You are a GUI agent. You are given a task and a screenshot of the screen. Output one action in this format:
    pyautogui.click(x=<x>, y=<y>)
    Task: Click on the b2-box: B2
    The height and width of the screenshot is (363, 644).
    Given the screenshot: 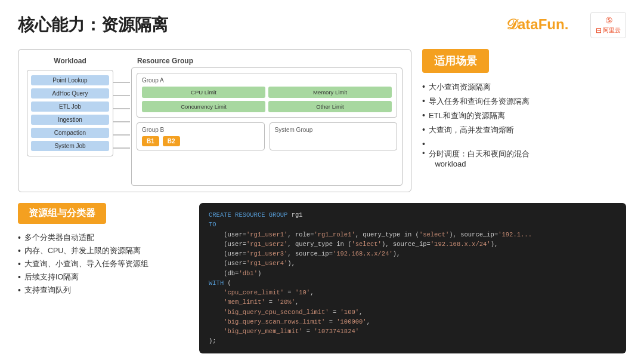 What is the action you would take?
    pyautogui.click(x=172, y=141)
    